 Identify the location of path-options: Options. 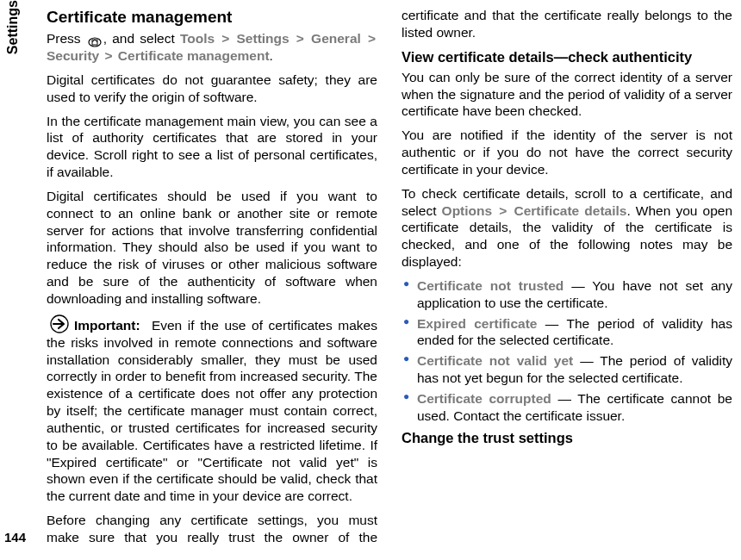
(467, 210).